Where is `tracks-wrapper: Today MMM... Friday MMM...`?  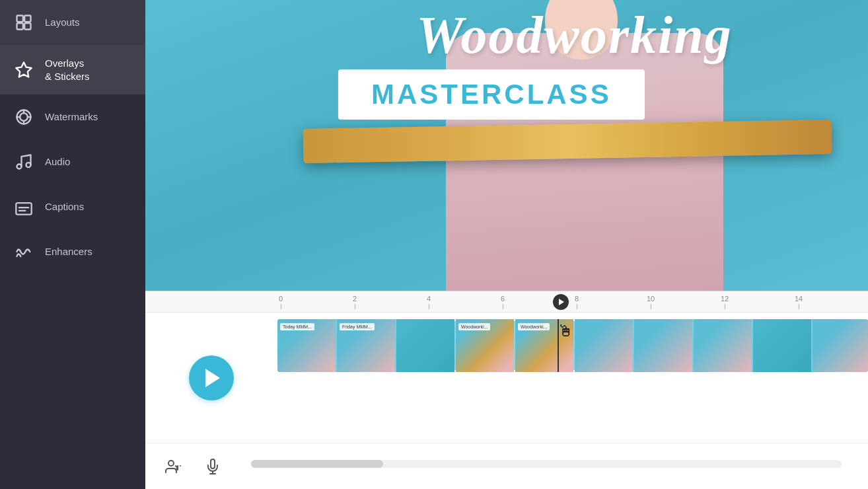
tracks-wrapper: Today MMM... Friday MMM... is located at coordinates (573, 346).